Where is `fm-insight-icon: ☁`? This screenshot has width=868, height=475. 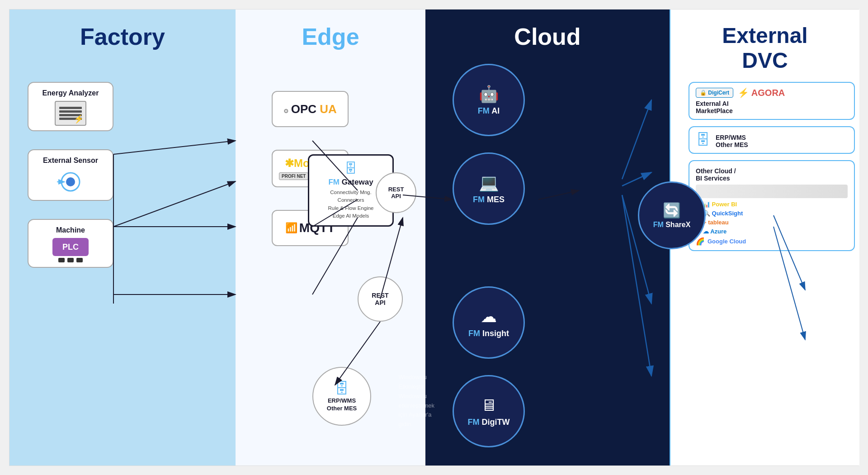
fm-insight-icon: ☁ is located at coordinates (489, 317).